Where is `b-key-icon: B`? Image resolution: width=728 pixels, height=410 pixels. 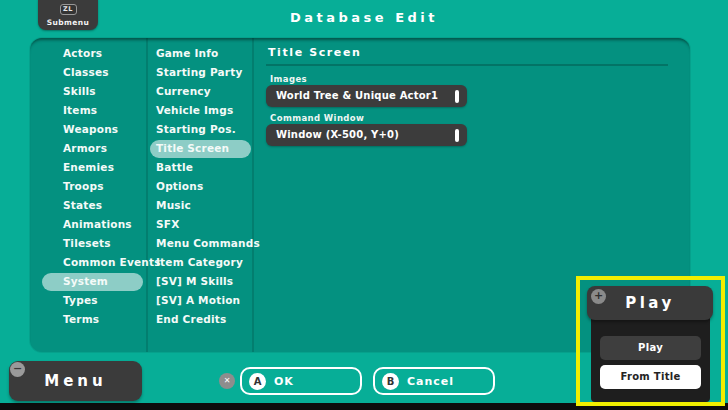
b-key-icon: B is located at coordinates (390, 382).